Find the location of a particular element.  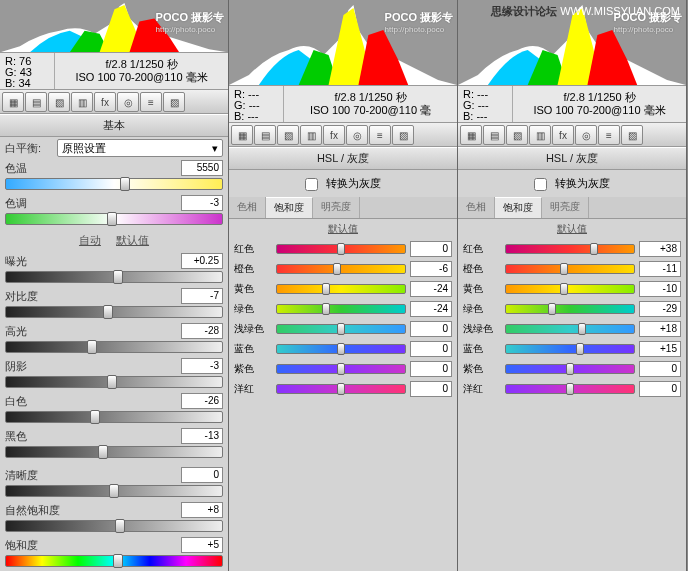

slider-value: -7 is located at coordinates (202, 296).